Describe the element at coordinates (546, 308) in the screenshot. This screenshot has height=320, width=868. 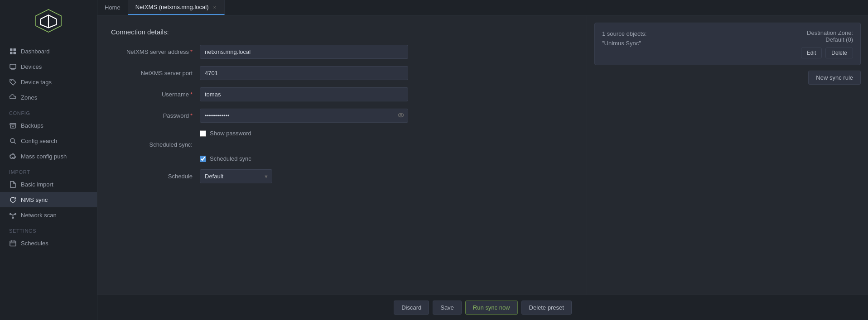
I see `delete-preset-button: Delete preset` at that location.